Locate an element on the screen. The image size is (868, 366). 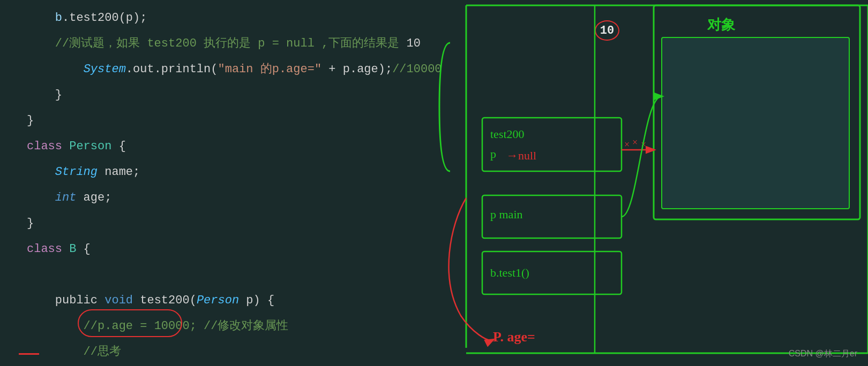
code-line-5: } is located at coordinates (217, 121).